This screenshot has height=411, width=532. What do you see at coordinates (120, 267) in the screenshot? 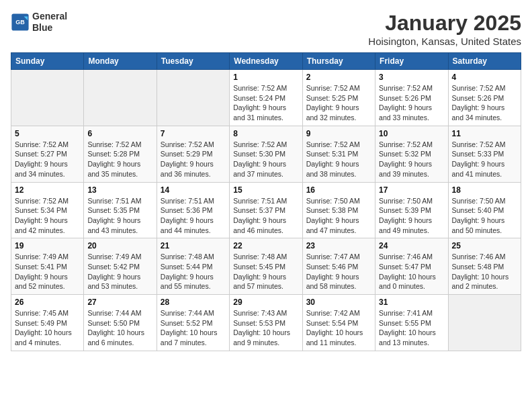
I see `calendar-cell: 20Sunrise: 7:49 AM Sunset: 5:42 PM Dayli…` at bounding box center [120, 267].